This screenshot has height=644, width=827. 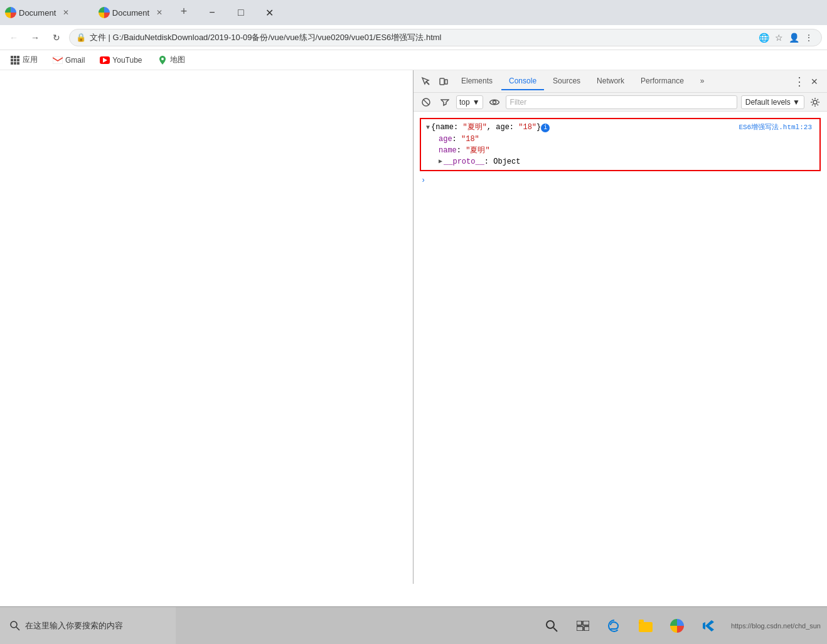 What do you see at coordinates (414, 38) in the screenshot?
I see `address-bar: ← → ↻ 🔒 文件 | G:/BaiduNetdiskDownload/201…` at bounding box center [414, 38].